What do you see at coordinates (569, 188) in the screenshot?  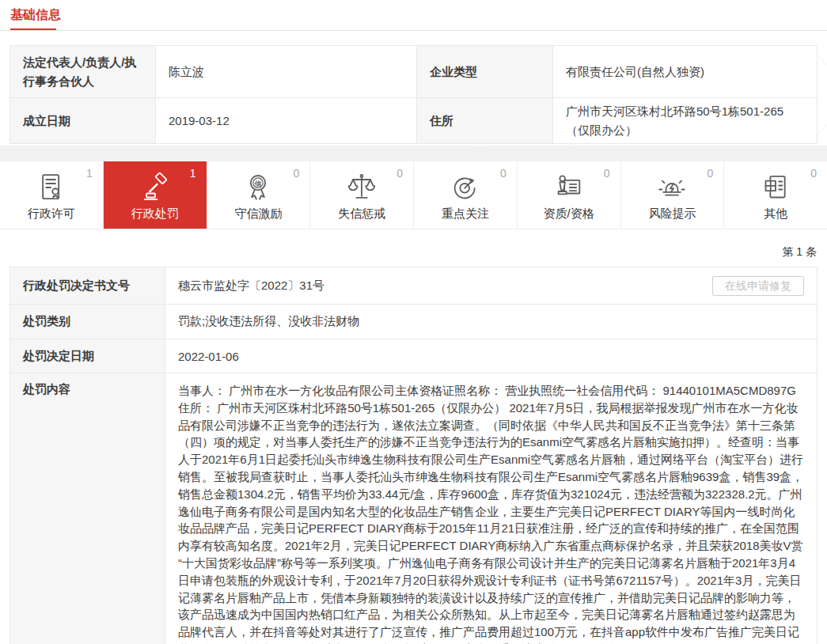 I see `certificate-board-icon` at bounding box center [569, 188].